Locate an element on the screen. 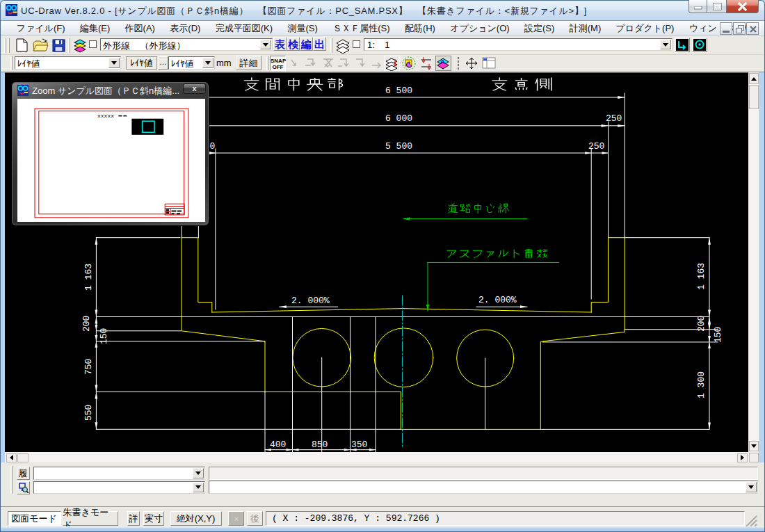 The image size is (765, 532). svg-text: 6 000 is located at coordinates (399, 118).